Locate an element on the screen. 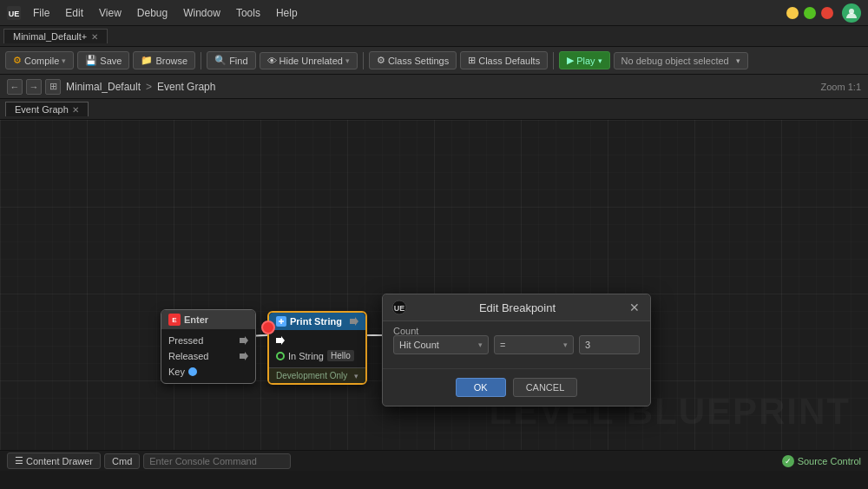 The height and width of the screenshot is (489, 868). browse-icon: 📁 is located at coordinates (147, 61).